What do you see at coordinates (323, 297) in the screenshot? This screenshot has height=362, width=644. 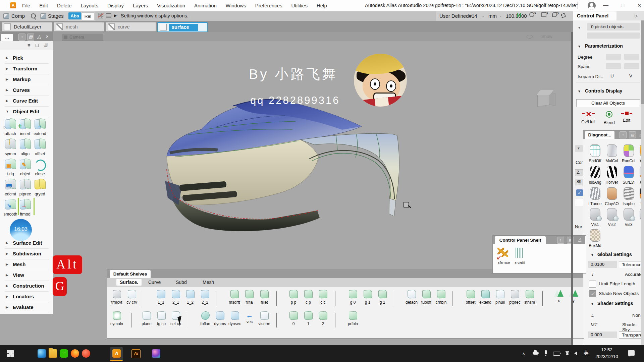 I see `shelf-tool-c-c: c c` at bounding box center [323, 297].